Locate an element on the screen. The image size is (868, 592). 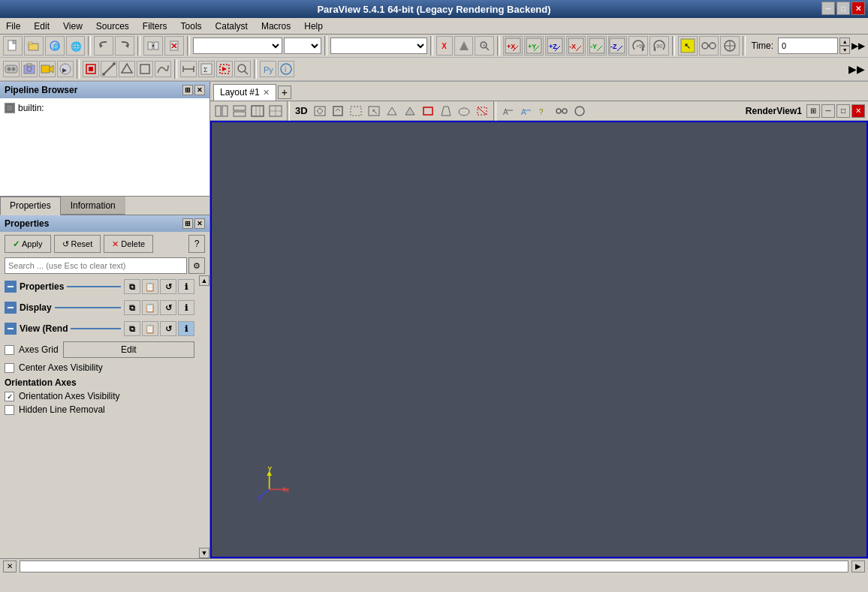
axis-pz-button: +Z is located at coordinates (555, 46).